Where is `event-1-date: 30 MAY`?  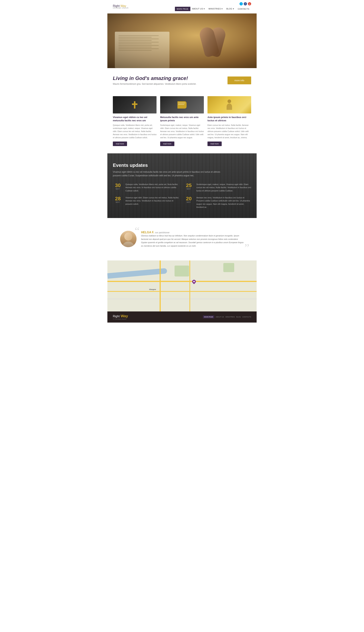
event-1-date: 30 MAY is located at coordinates (118, 187).